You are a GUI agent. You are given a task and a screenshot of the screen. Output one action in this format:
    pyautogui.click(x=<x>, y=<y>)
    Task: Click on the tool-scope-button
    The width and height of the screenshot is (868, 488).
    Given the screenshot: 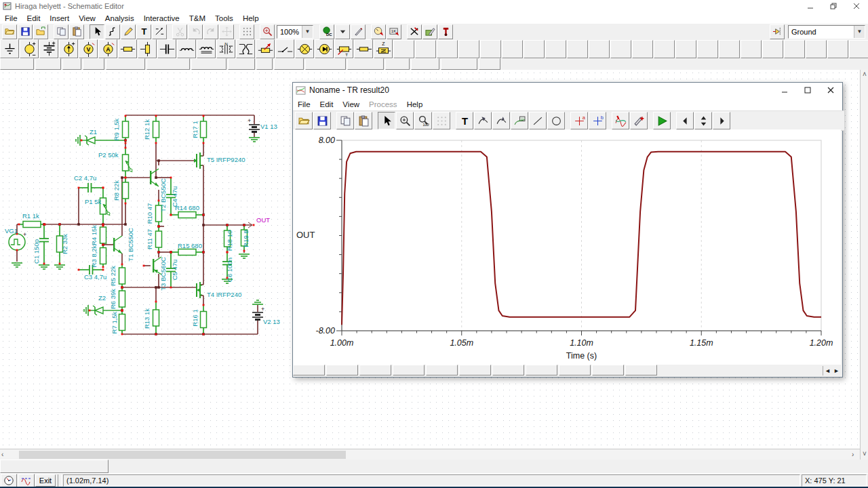 What is the action you would take?
    pyautogui.click(x=378, y=32)
    